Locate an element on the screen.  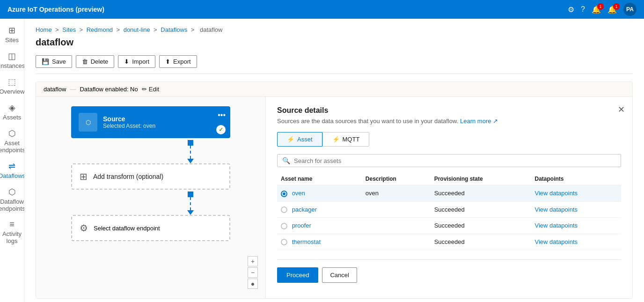
mqtt-tab-icon: ⚡ is located at coordinates (336, 140).